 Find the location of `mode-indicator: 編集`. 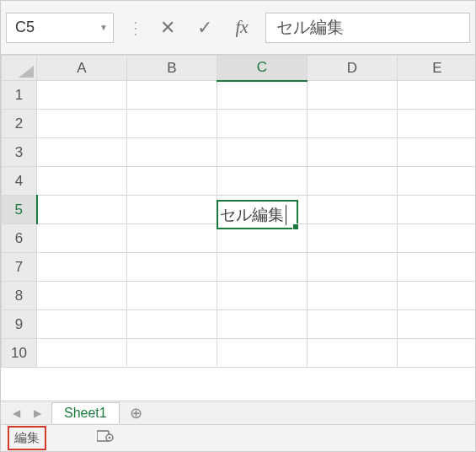

mode-indicator: 編集 is located at coordinates (27, 439).